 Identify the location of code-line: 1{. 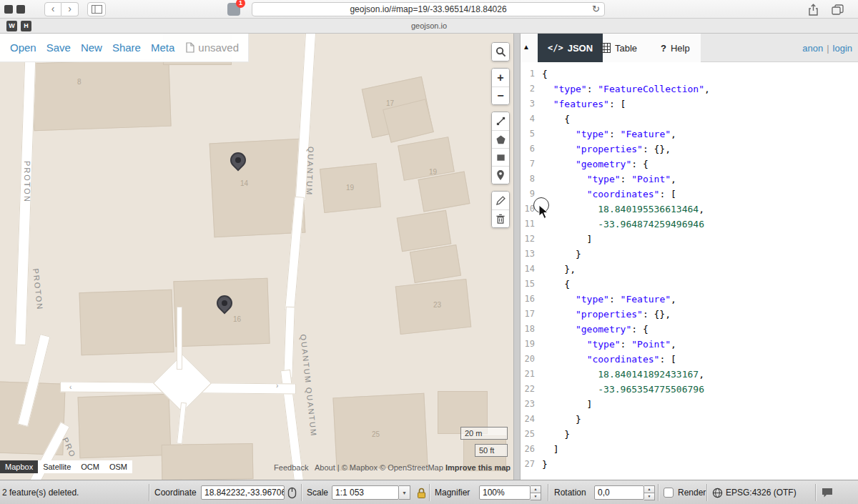
(689, 74).